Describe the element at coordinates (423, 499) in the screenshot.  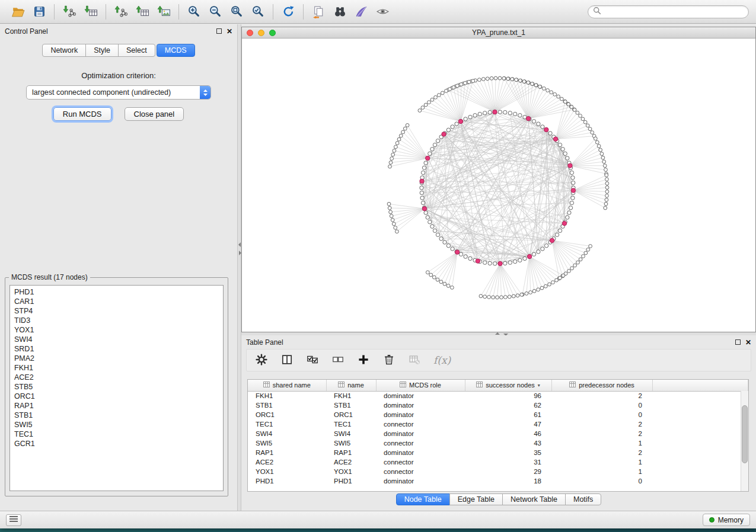
I see `tab-node-table: Node Table` at that location.